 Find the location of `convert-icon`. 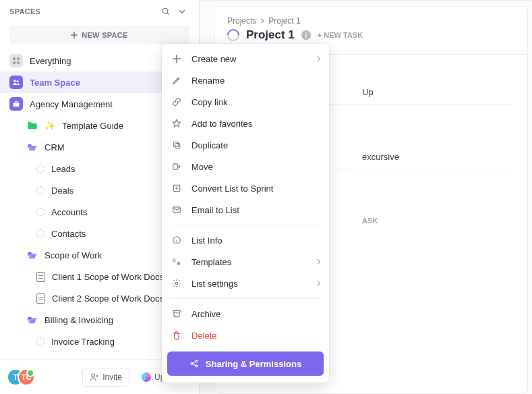

convert-icon is located at coordinates (177, 188).